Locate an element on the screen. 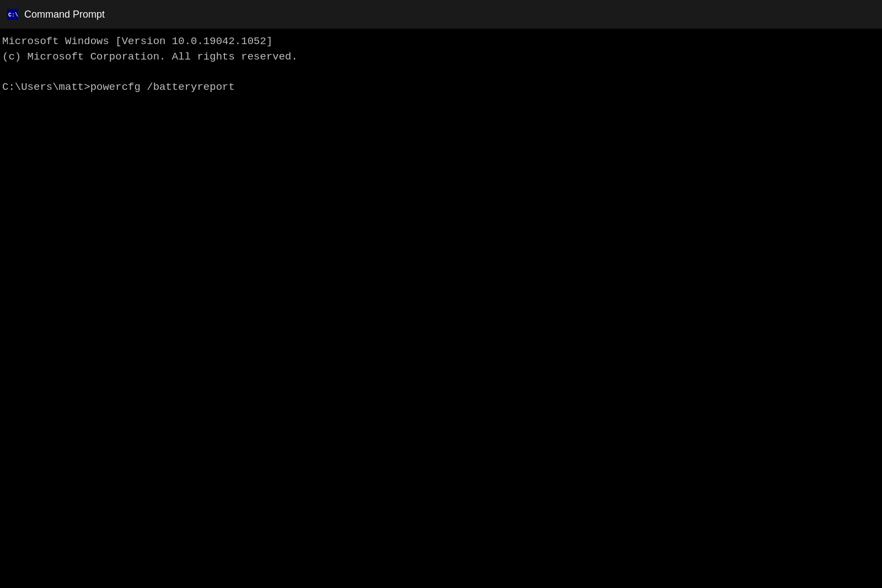 The image size is (882, 588). terminal-blank-line is located at coordinates (441, 72).